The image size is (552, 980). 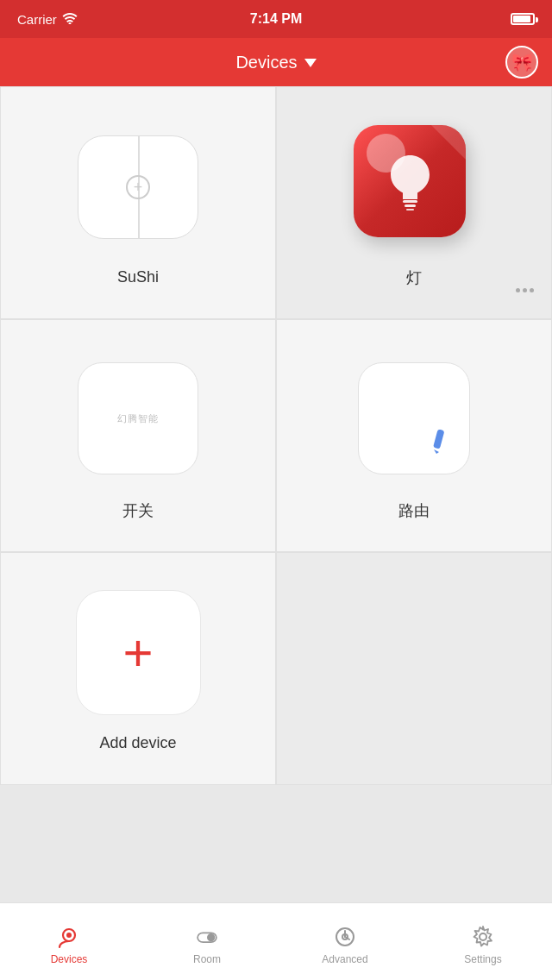 I want to click on sushi-device-icon, so click(x=138, y=186).